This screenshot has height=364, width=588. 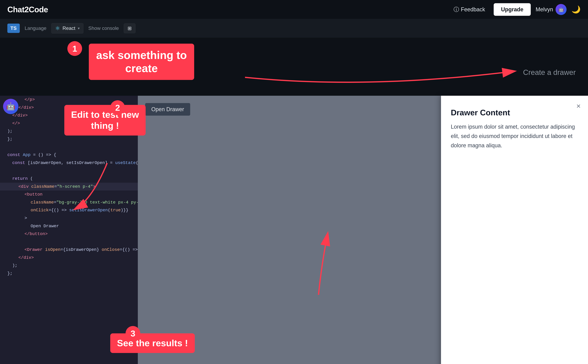 I want to click on user-section: Melvyn 🤖, so click(x=551, y=10).